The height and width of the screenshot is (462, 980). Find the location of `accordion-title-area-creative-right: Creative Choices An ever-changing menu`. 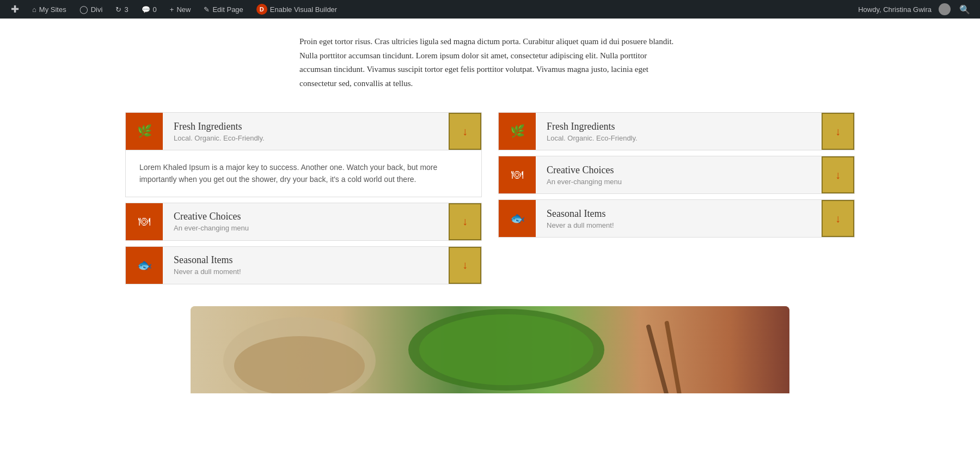

accordion-title-area-creative-right: Creative Choices An ever-changing menu is located at coordinates (678, 175).